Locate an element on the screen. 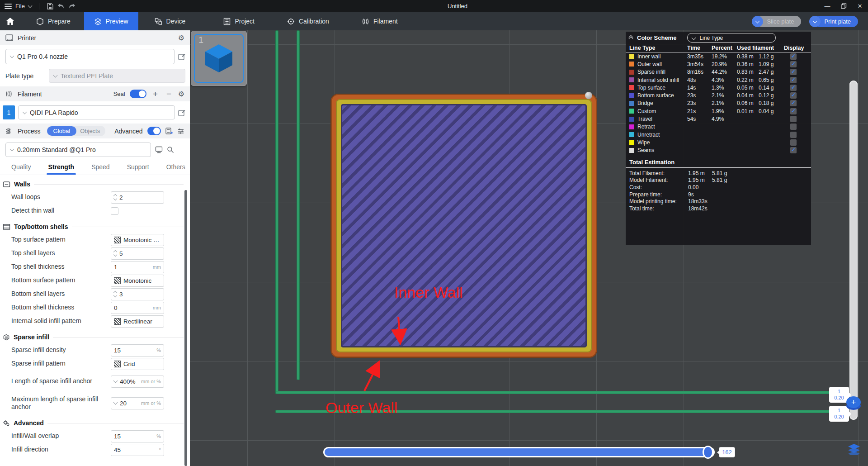 The width and height of the screenshot is (868, 466). sidebar-scrollbar is located at coordinates (186, 328).